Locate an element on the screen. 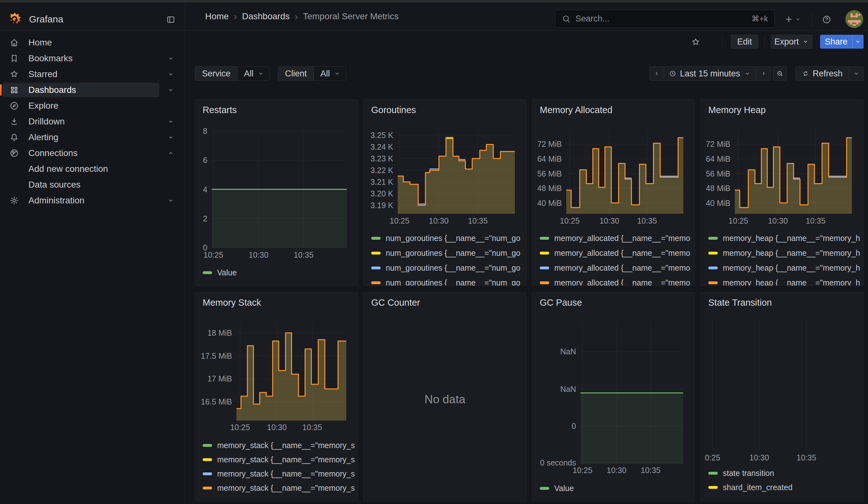 The width and height of the screenshot is (868, 504). breadcrumb-item: Dashboards is located at coordinates (266, 17).